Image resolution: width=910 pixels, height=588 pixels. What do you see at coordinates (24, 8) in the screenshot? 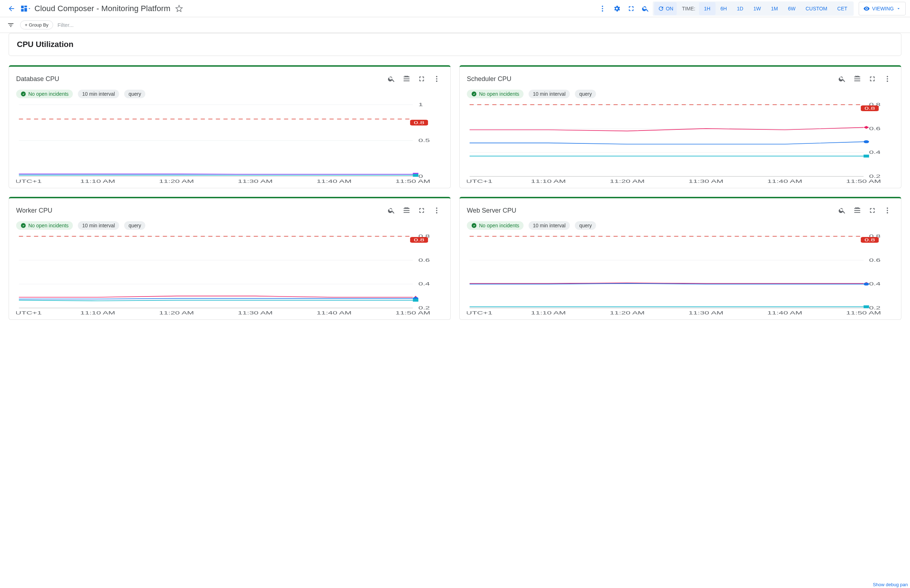
I see `dashboard-icon` at bounding box center [24, 8].